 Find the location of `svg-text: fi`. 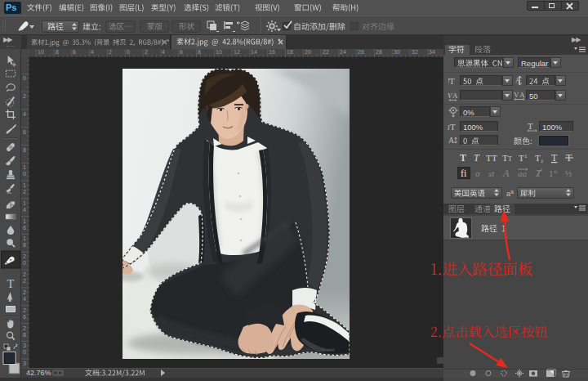

svg-text: fi is located at coordinates (464, 173).